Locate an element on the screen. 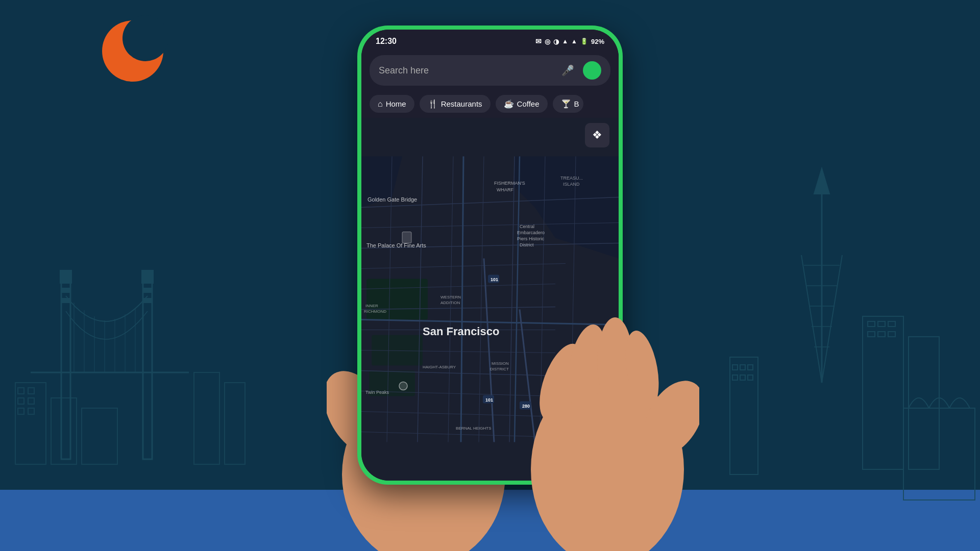 The height and width of the screenshot is (551, 980). svg-text: ISLAND is located at coordinates (572, 184).